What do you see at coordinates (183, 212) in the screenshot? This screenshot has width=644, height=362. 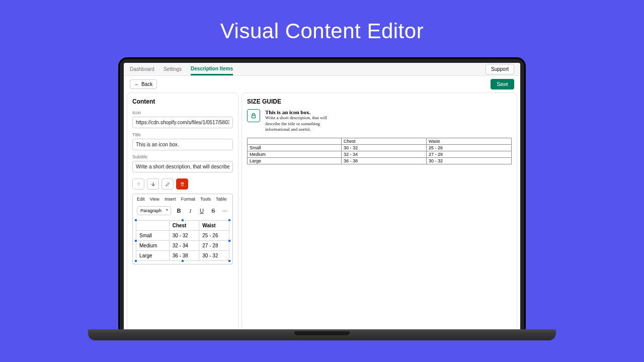 I see `content-panel: Content Icon Title Subtitle` at bounding box center [183, 212].